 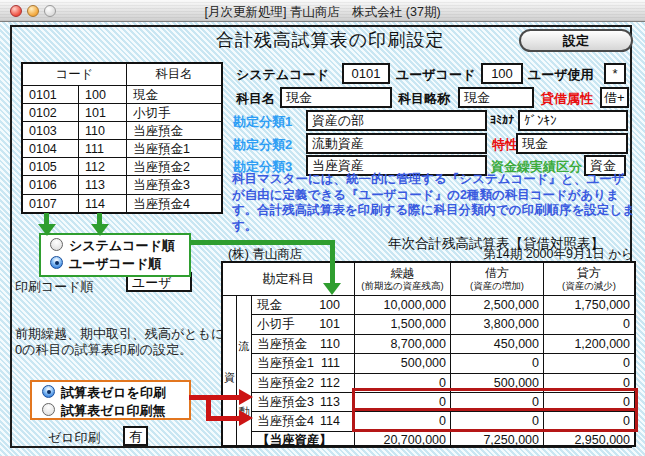 What do you see at coordinates (402, 362) in the screenshot?
I see `report-cell-carry: 500,000` at bounding box center [402, 362].